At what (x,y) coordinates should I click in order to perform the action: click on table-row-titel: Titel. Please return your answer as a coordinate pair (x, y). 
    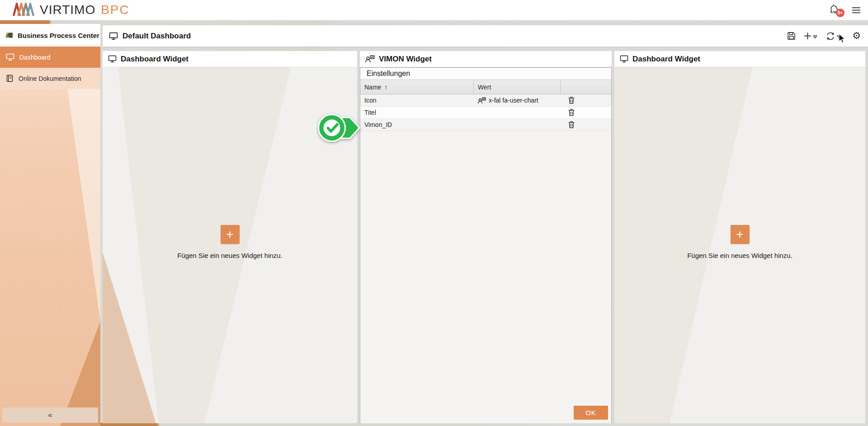
    Looking at the image, I should click on (486, 113).